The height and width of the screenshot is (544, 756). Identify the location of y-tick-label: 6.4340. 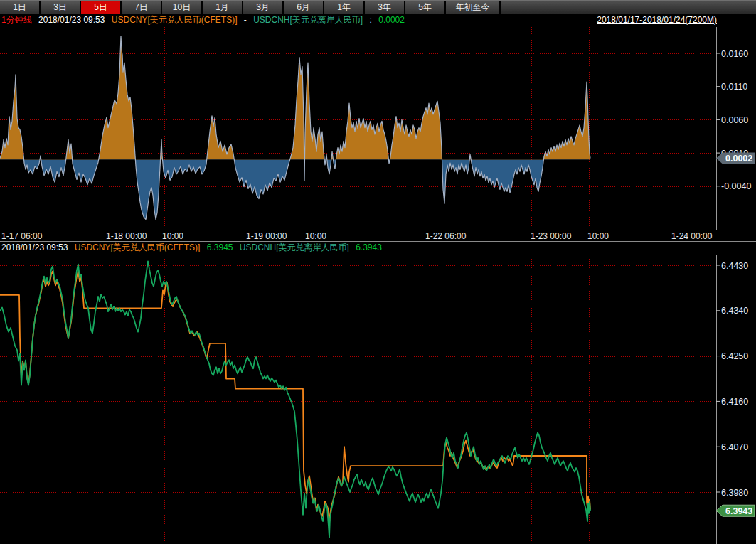
(735, 311).